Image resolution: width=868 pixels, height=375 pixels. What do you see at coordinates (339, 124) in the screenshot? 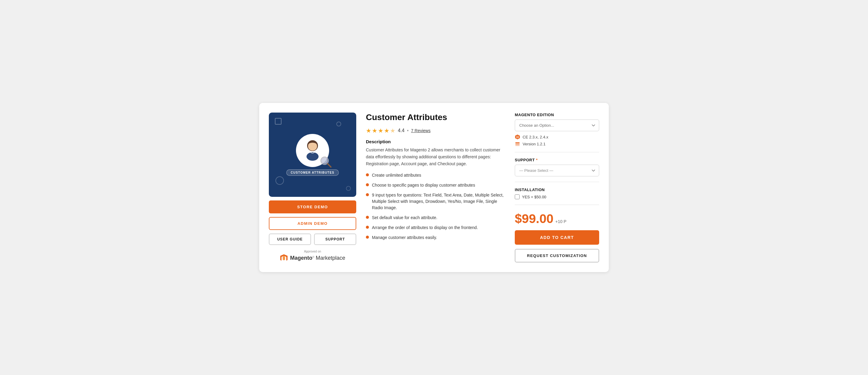
I see `deco-circle-tl` at bounding box center [339, 124].